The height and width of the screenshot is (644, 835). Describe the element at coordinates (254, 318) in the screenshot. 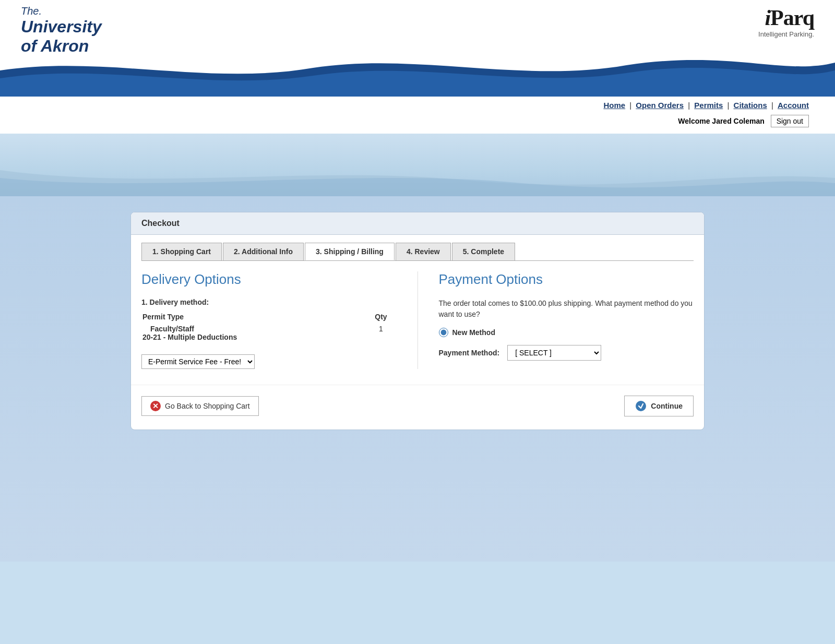

I see `permit-type-header: Permit Type` at that location.